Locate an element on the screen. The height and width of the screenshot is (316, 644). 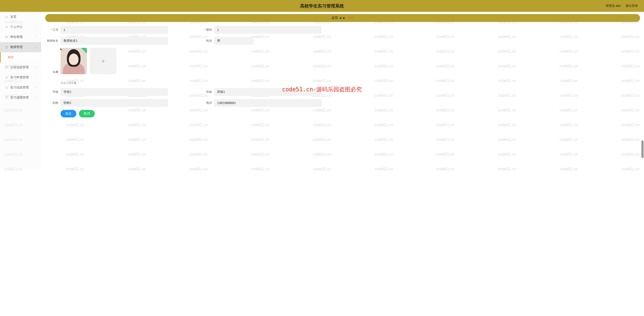
sidebar-item-label: 实习信息管理 is located at coordinates (20, 88).